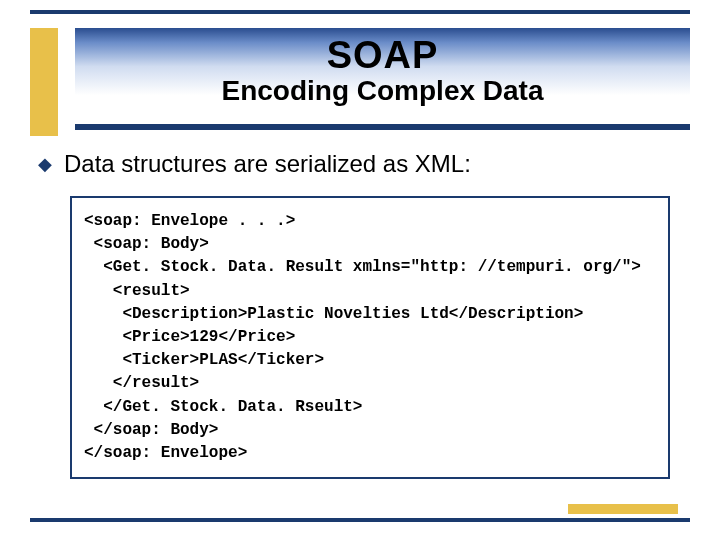 This screenshot has height=540, width=720. I want to click on slide-subtitle: Encoding Complex Data, so click(382, 91).